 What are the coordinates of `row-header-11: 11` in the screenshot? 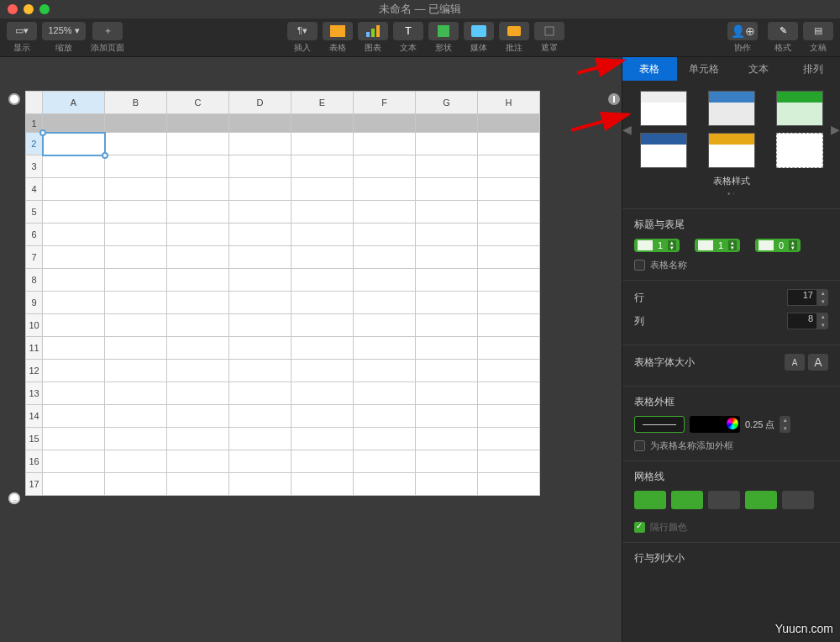 It's located at (34, 348).